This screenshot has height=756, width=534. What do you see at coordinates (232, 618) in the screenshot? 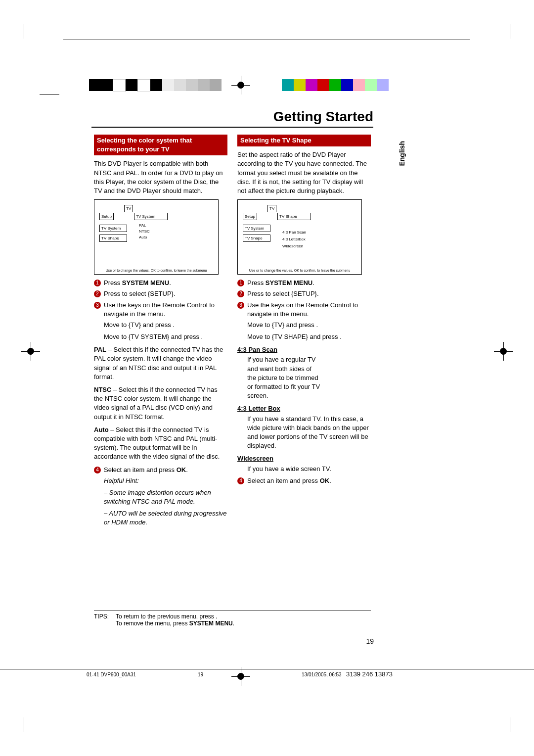
I see `tips-footer: TIPS: To return to the previous menu, pr…` at bounding box center [232, 618].